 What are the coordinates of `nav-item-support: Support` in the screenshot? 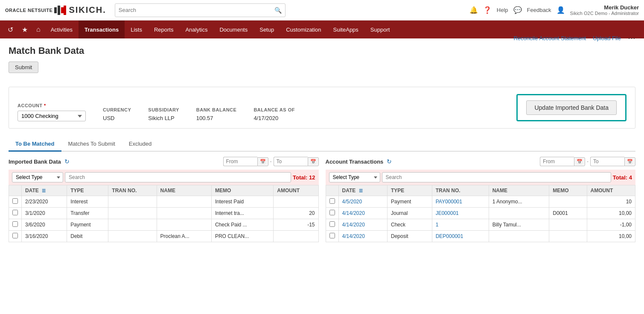 It's located at (380, 29).